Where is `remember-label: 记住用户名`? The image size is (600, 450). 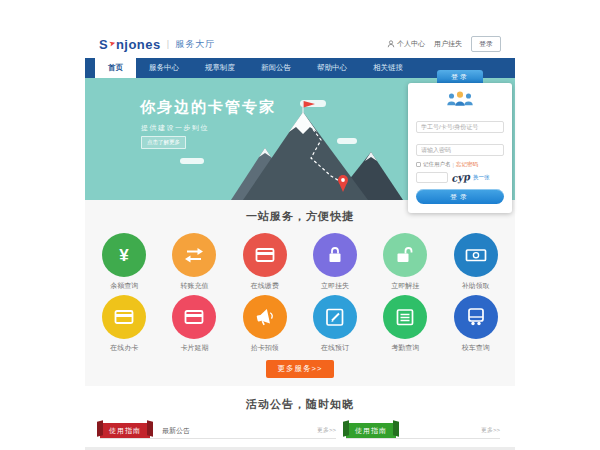 remember-label: 记住用户名 is located at coordinates (437, 164).